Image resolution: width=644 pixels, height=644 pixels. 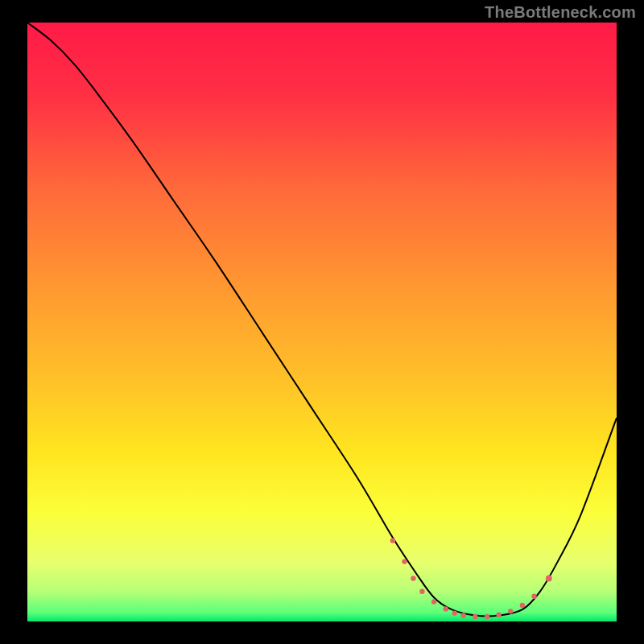 What do you see at coordinates (560, 13) in the screenshot?
I see `watermark-text: TheBottleneck.com` at bounding box center [560, 13].